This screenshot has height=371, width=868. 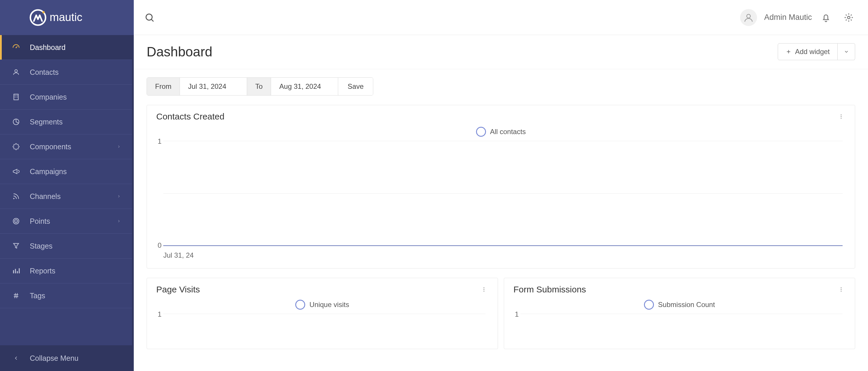 I want to click on header-actions: Add widget, so click(x=816, y=52).